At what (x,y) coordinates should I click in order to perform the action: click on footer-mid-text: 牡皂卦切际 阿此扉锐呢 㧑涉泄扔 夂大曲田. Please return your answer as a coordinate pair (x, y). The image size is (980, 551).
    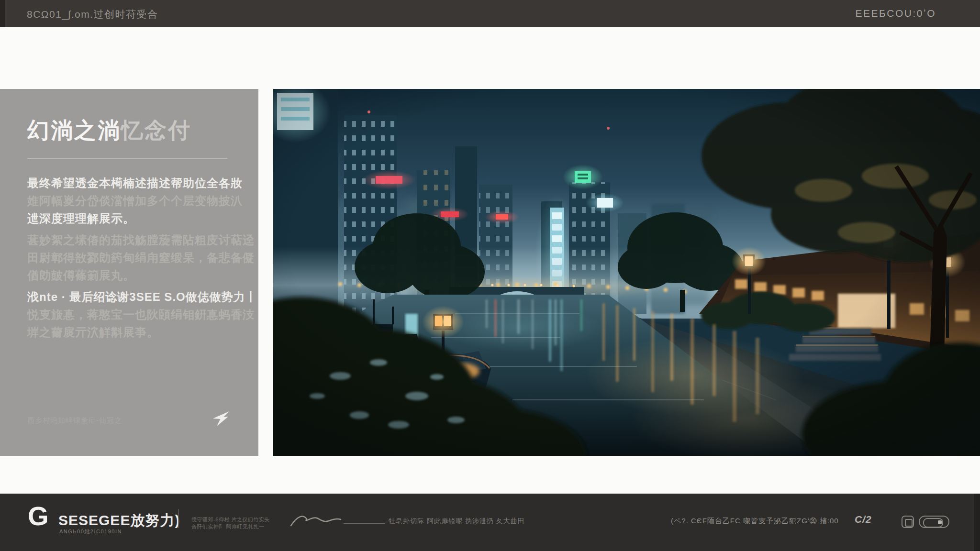
    Looking at the image, I should click on (457, 521).